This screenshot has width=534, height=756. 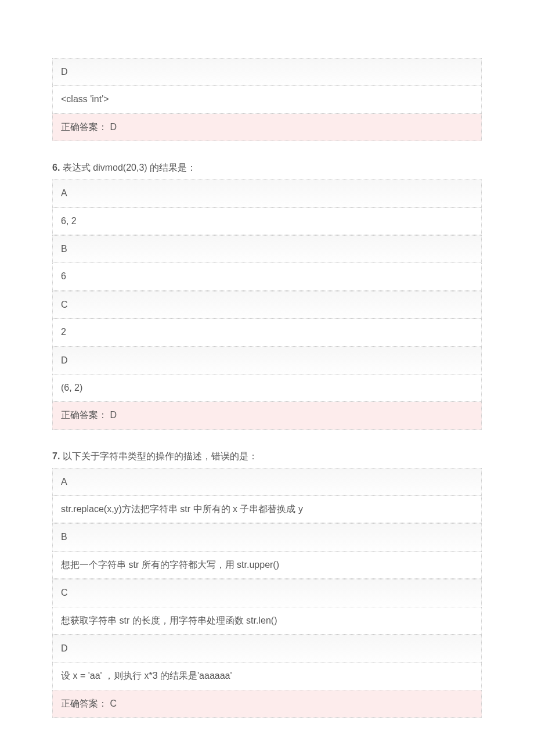 What do you see at coordinates (267, 676) in the screenshot?
I see `q7-option-d-text: 设 x = 'aa' ，则执行 x*3 的结果是'aaaaaa'` at bounding box center [267, 676].